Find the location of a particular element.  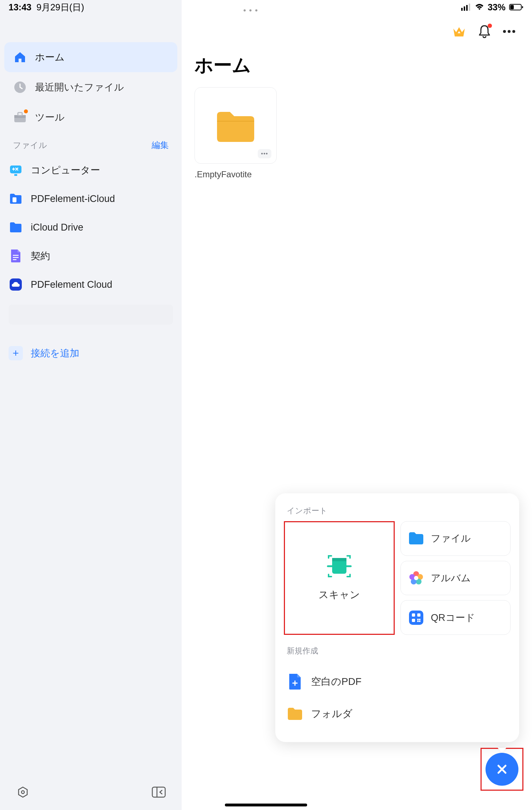

sidebar-item-pdfelement-icloud: PDFelement-iCloud is located at coordinates (91, 199).